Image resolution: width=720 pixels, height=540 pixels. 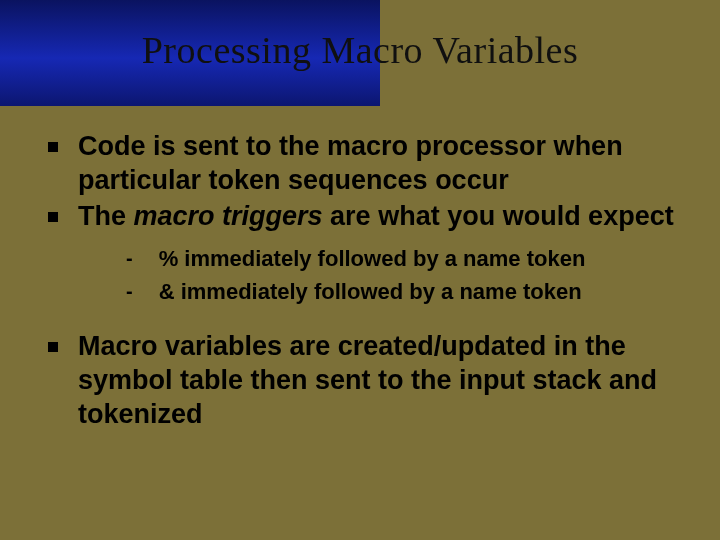 What do you see at coordinates (403, 276) in the screenshot?
I see `sub-bullet-group: - % immediately followed by a name token…` at bounding box center [403, 276].